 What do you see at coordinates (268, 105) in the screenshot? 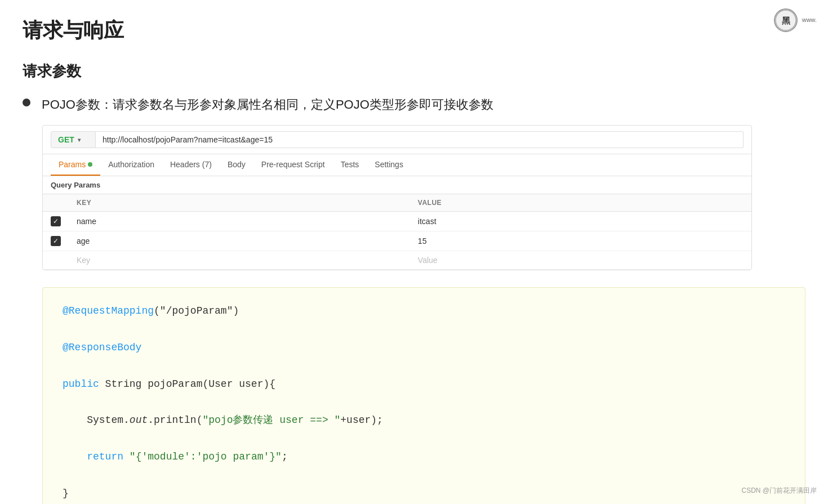
I see `bullet-text: POJO参数：请求参数名与形参对象属性名相同，定义POJO类型形参即可接收参数` at bounding box center [268, 105].